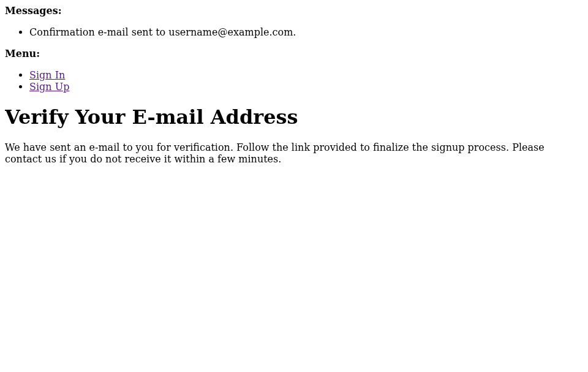 The height and width of the screenshot is (372, 588). I want to click on verification-instructions: We have sent an e-mail to you for verifi…, so click(294, 153).